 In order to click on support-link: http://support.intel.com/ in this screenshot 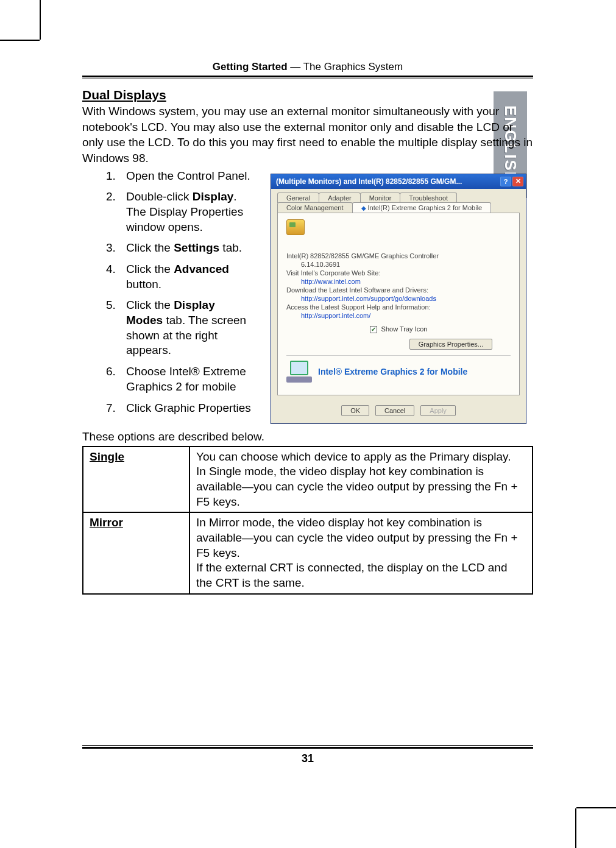, I will do `click(336, 316)`.